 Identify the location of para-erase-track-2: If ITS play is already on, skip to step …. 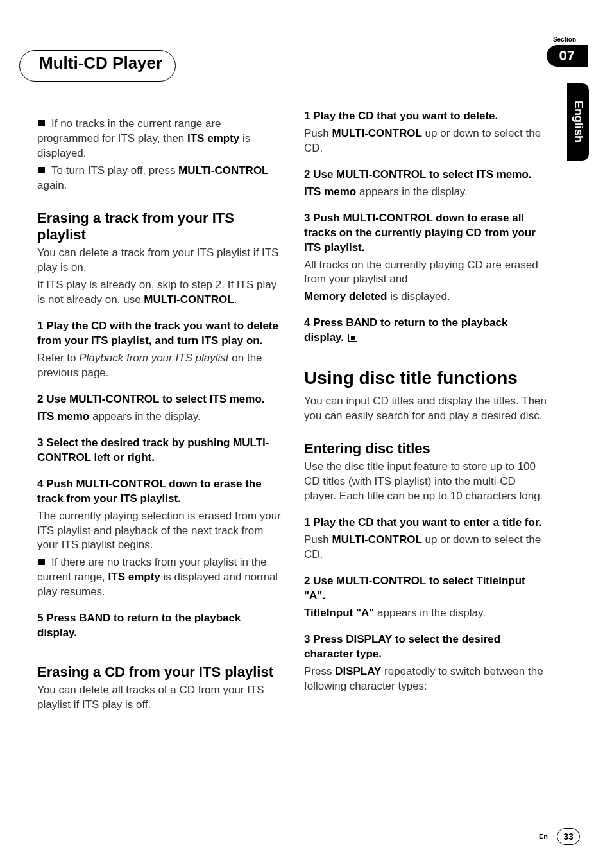
(159, 293).